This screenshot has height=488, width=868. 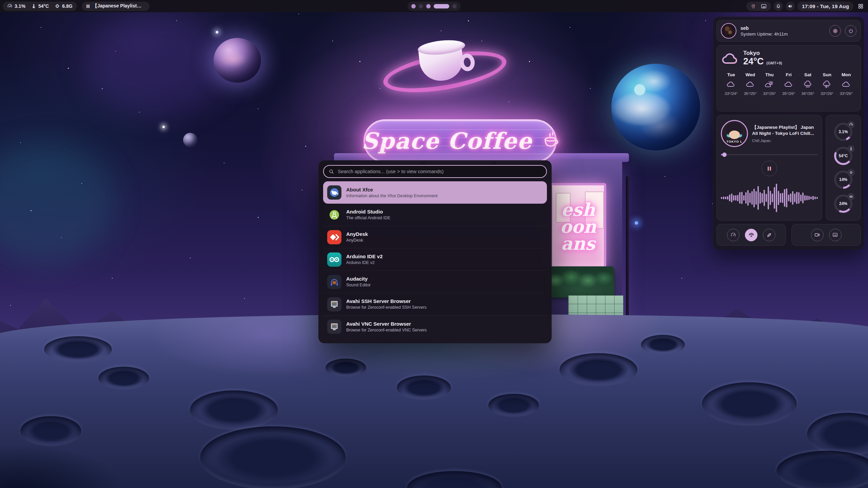 I want to click on app-row-avahi-vnc: Avahi VNC Server Browser Browse for Zero…, so click(x=435, y=327).